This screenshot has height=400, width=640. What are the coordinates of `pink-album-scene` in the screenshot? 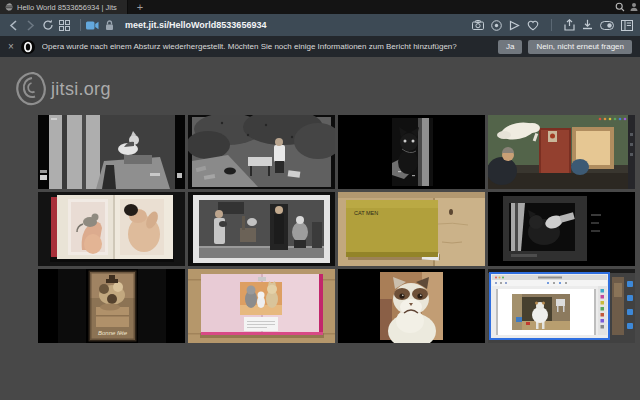 It's located at (262, 306).